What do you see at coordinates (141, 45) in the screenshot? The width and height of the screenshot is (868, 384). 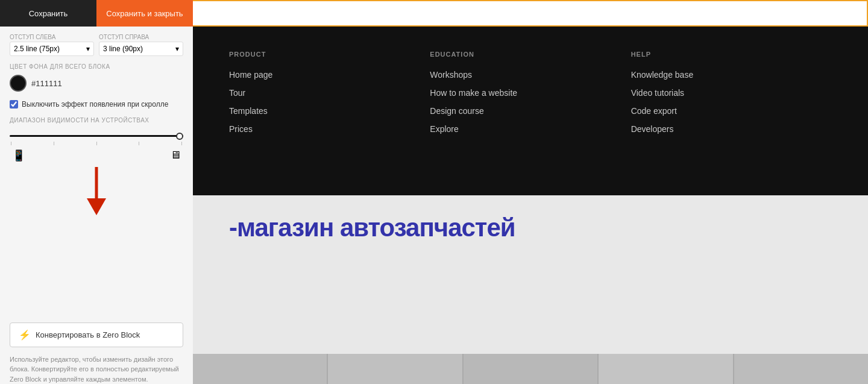 I see `offset-right-field: ОТСТУП СПРАВА 3 line (90px) ▾` at bounding box center [141, 45].